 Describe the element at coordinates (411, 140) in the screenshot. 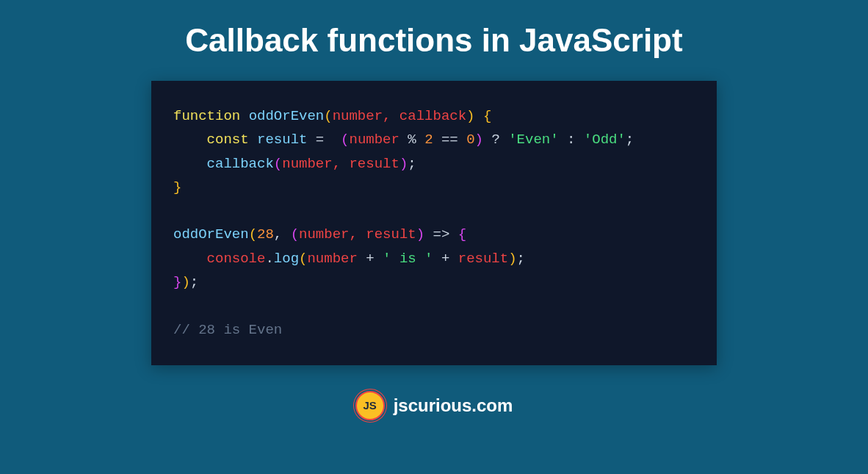

I see `operator: %` at that location.